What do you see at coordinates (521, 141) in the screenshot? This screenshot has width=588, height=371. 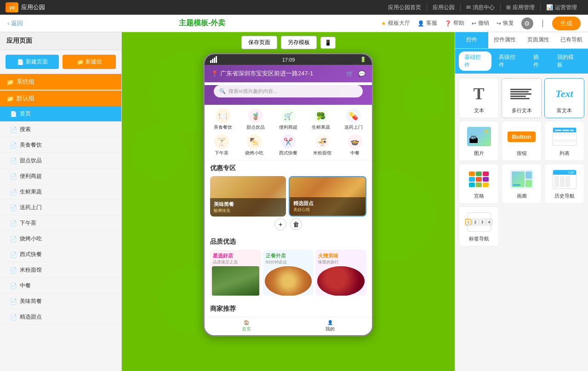 I see `widget-button: Button 按钮` at bounding box center [521, 141].